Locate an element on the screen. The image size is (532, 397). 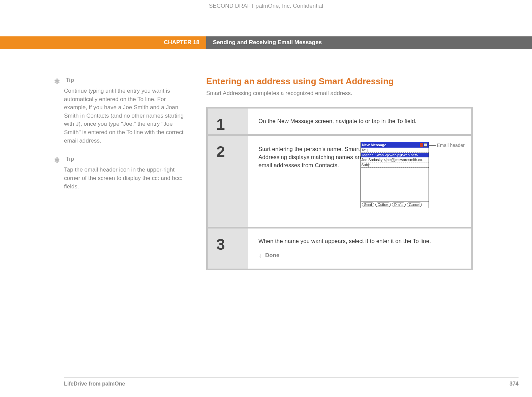
cancel-button: Cancel is located at coordinates (414, 205).